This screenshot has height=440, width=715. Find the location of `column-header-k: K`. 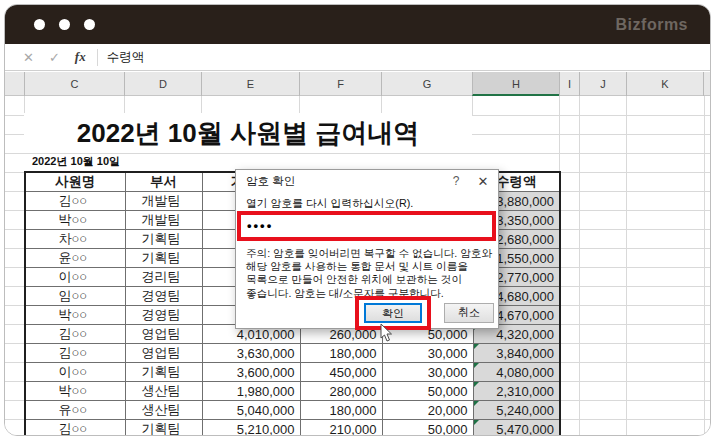

column-header-k: K is located at coordinates (665, 84).